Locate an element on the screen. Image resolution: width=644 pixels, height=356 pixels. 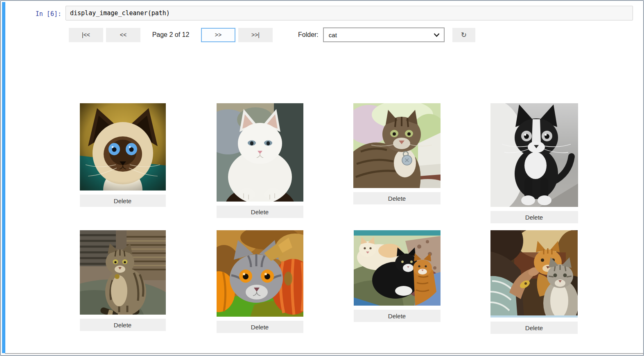
folder-select-value: cat is located at coordinates (381, 35).